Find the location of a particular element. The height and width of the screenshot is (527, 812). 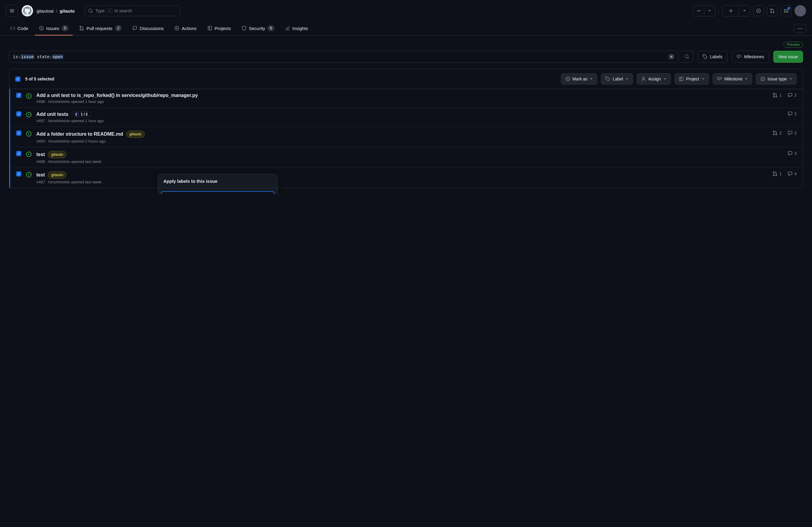

filter-clear-button: ✕ is located at coordinates (671, 57).